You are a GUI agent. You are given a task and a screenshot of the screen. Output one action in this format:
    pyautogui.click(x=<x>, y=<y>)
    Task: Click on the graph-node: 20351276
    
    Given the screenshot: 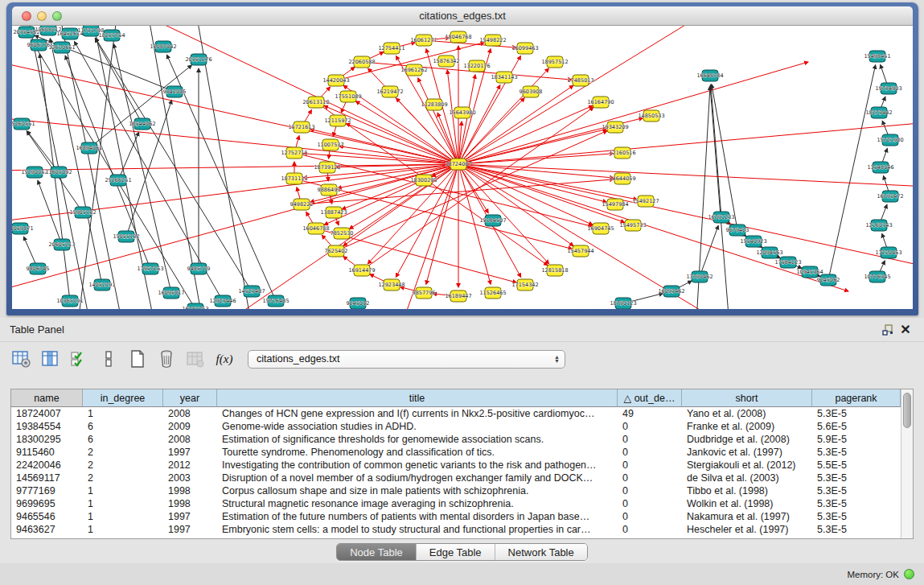 What is the action you would take?
    pyautogui.click(x=198, y=60)
    